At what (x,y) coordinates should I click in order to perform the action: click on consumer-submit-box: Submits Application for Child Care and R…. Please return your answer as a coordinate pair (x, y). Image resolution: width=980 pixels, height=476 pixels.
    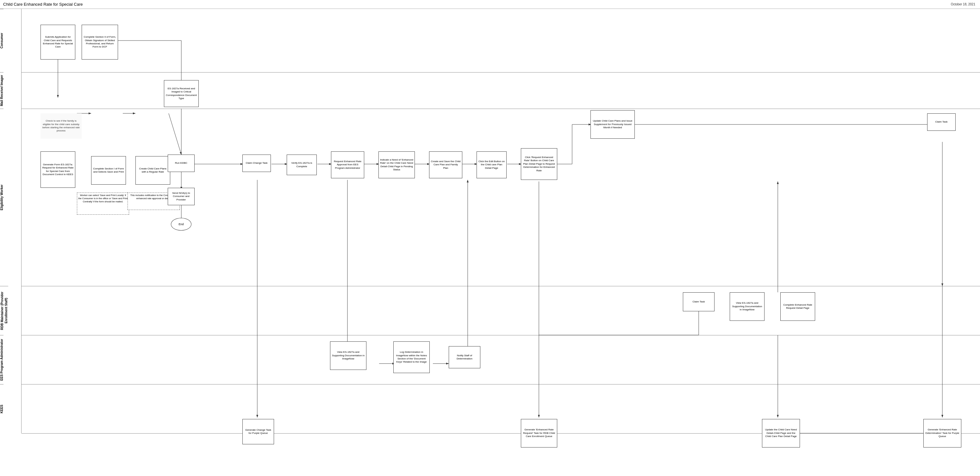
    Looking at the image, I should click on (58, 42).